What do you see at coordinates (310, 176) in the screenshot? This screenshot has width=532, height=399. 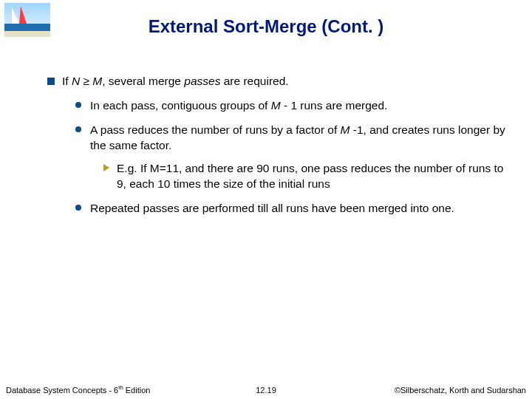 I see `text: E.g. If M=11, and there are 90 runs, one…` at bounding box center [310, 176].